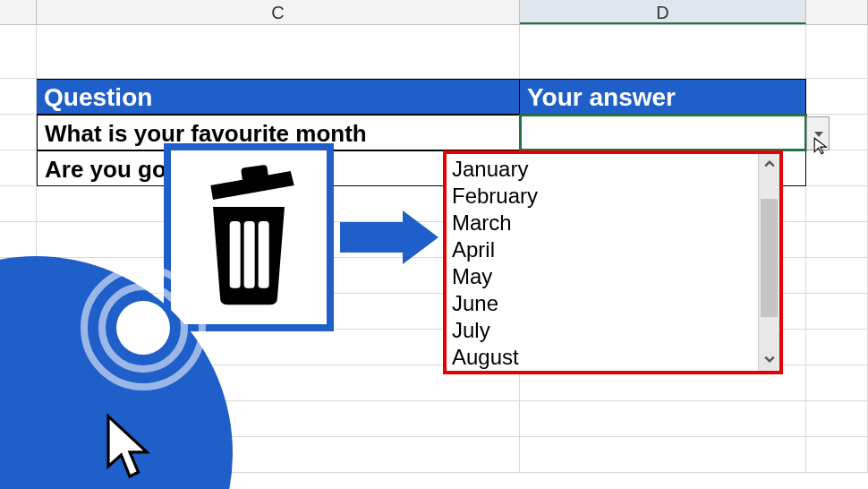  I want to click on dropdown-item: August, so click(602, 357).